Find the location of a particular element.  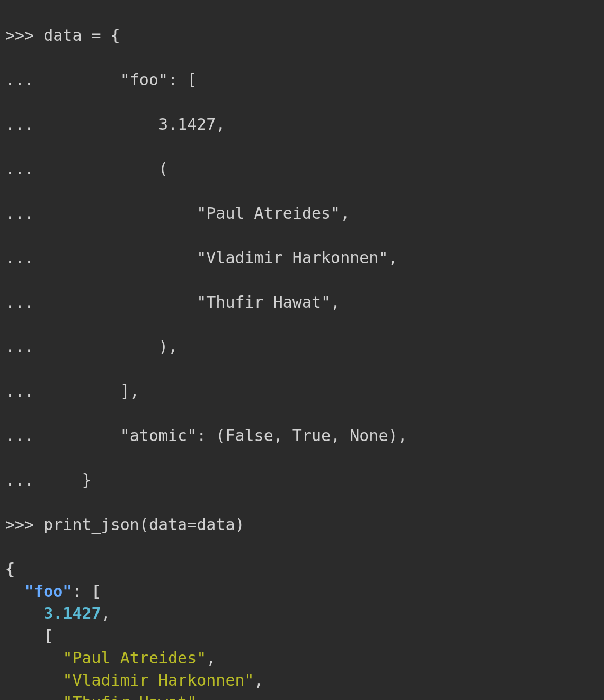

repl-input-line: ... 3.1427, is located at coordinates (302, 124).